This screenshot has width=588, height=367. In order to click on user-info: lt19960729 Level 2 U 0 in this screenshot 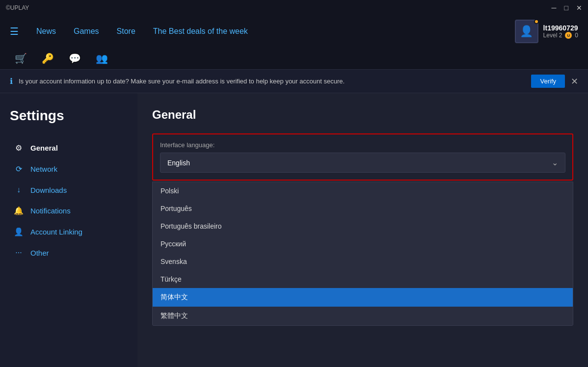, I will do `click(561, 31)`.